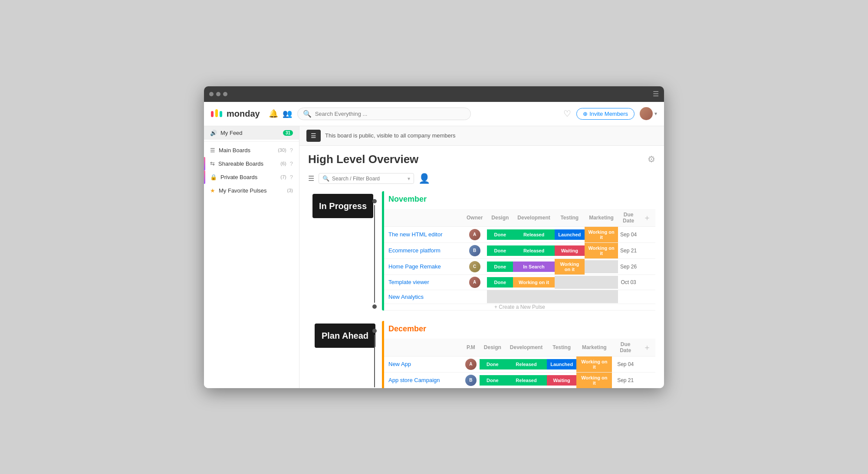 The width and height of the screenshot is (868, 474). Describe the element at coordinates (569, 266) in the screenshot. I see `testing-cell-3: Working on it` at that location.